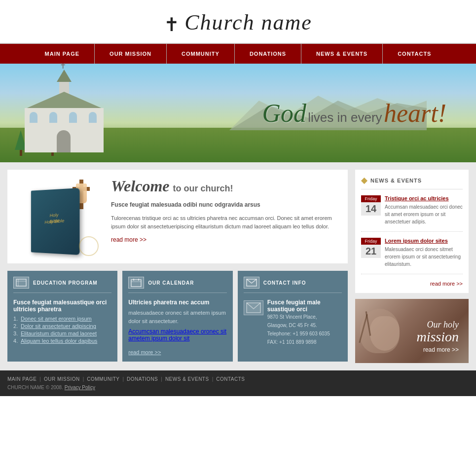 The height and width of the screenshot is (476, 476). What do you see at coordinates (396, 181) in the screenshot?
I see `news-header-label: NEWS & EVENTS` at bounding box center [396, 181].